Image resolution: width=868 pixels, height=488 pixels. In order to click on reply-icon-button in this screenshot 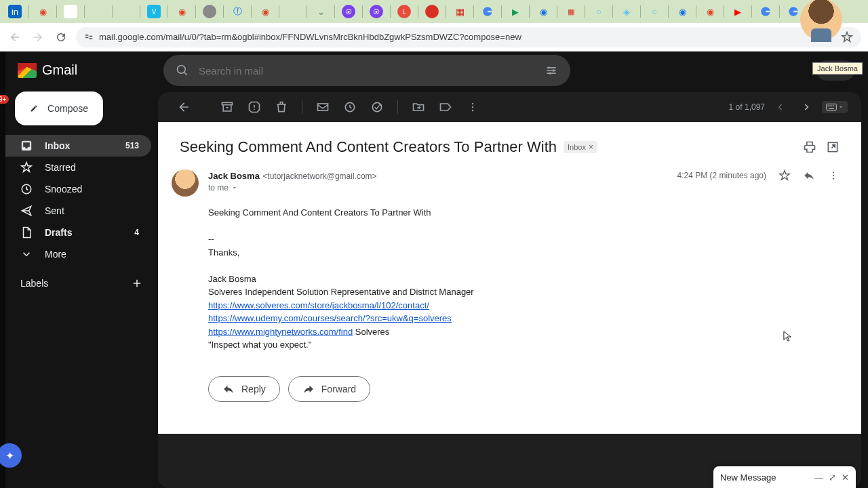, I will do `click(809, 176)`.